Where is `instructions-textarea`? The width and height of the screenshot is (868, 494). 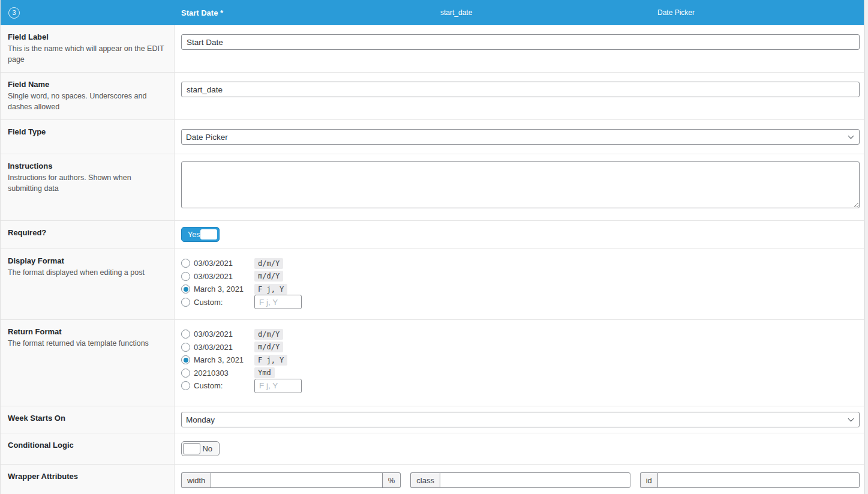
instructions-textarea is located at coordinates (521, 185).